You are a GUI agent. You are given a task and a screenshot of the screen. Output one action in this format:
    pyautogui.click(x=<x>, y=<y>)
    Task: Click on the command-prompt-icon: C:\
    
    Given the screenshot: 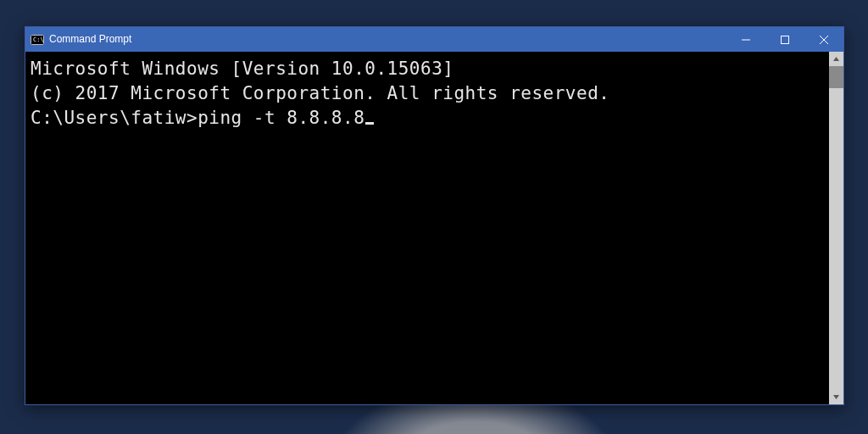 What is the action you would take?
    pyautogui.click(x=37, y=40)
    